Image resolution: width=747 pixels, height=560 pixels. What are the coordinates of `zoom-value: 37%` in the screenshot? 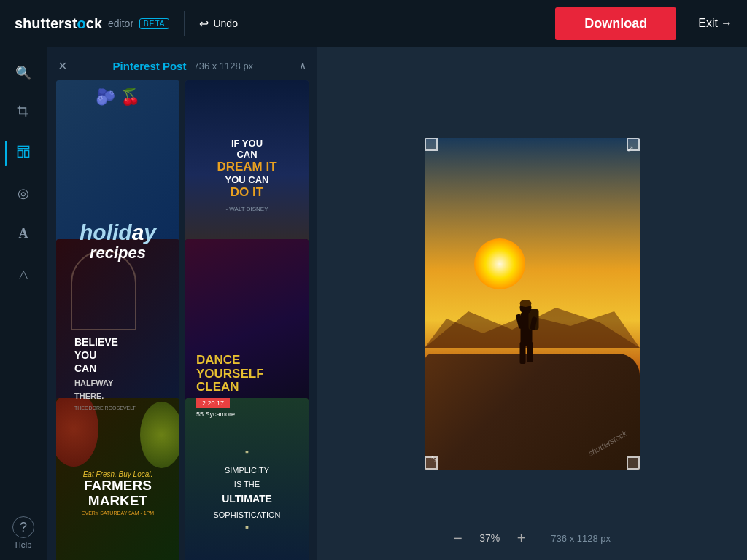 It's located at (490, 538).